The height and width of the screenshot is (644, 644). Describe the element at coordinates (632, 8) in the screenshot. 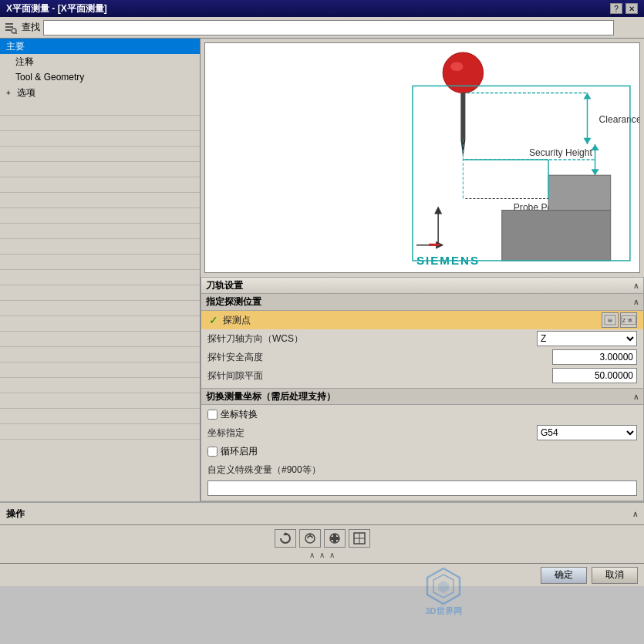

I see `close-button: ✕` at that location.